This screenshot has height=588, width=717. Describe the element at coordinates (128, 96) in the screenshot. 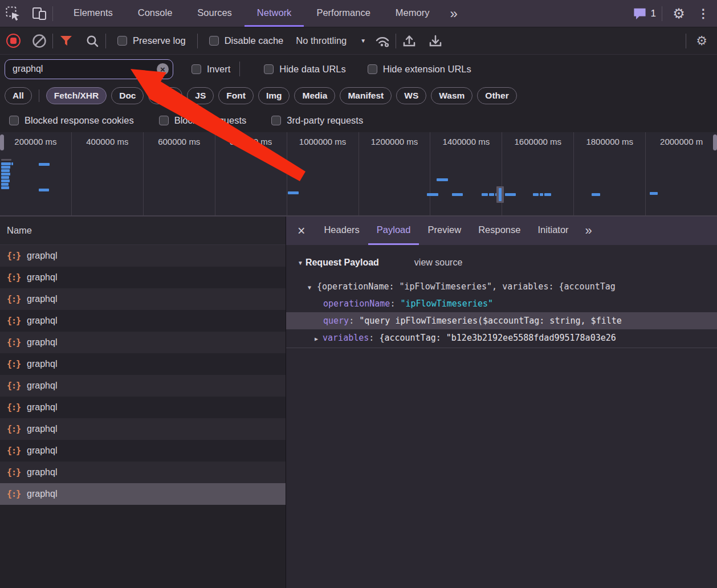

I see `chip-doc: Doc` at that location.